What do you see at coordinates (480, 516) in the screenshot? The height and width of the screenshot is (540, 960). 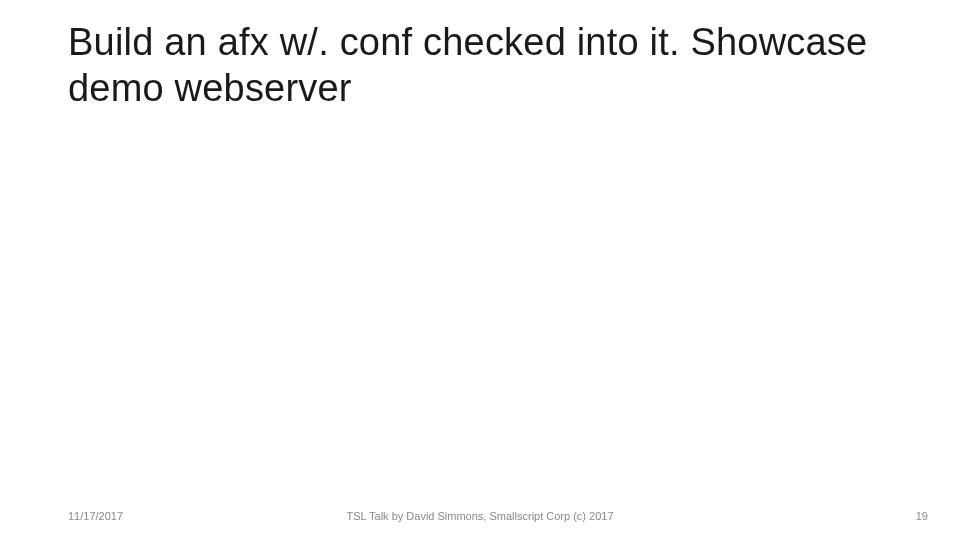 I see `footer-attribution: TSL Talk by David Simmons, Smallscript C…` at bounding box center [480, 516].